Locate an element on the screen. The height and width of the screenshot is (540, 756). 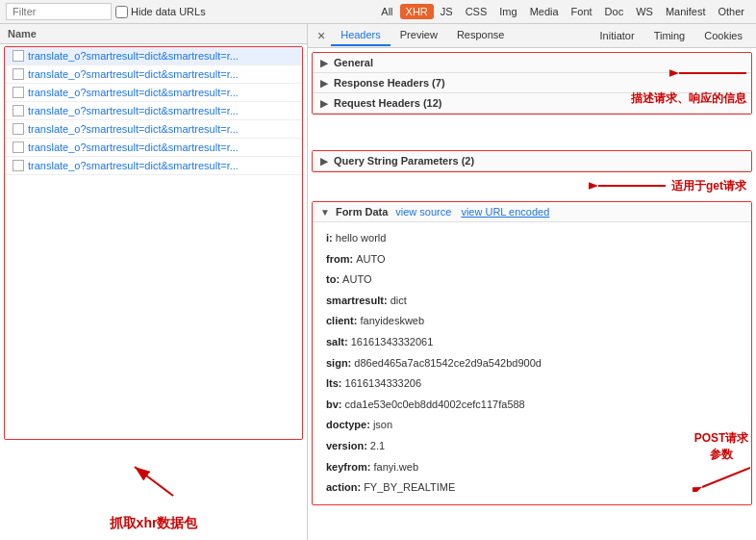
form-value: AUTO is located at coordinates (357, 279).